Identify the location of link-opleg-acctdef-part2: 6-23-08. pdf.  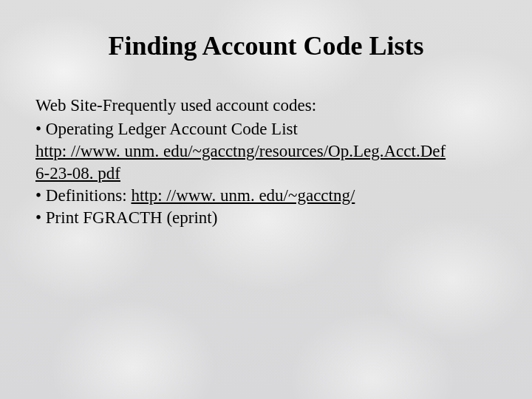
(266, 174).